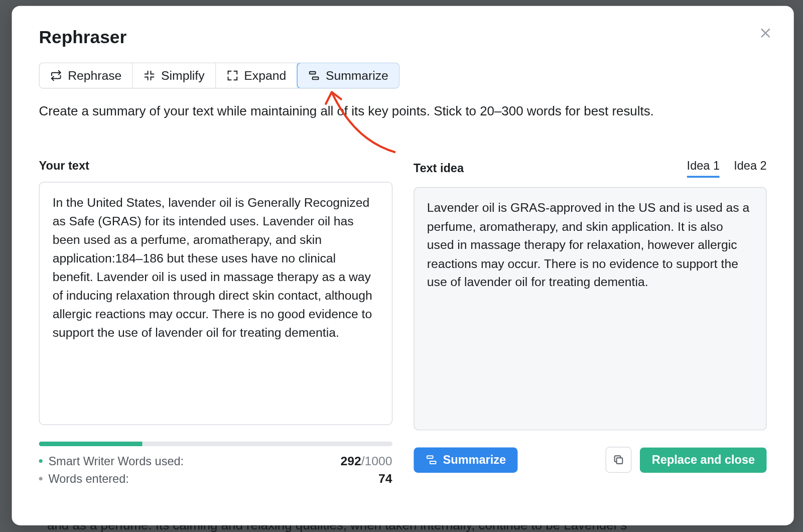  I want to click on tab-label: Expand, so click(265, 75).